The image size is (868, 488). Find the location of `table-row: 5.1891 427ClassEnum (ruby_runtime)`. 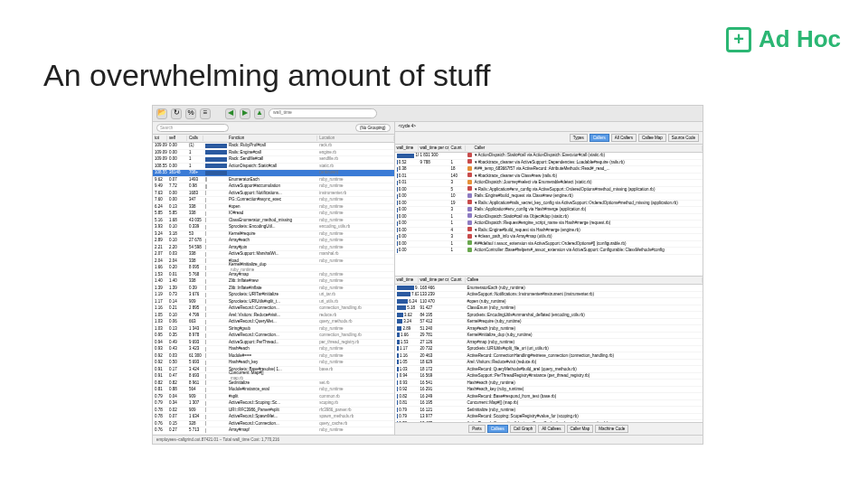

table-row: 5.1891 427ClassEnum (ruby_runtime) is located at coordinates (549, 309).